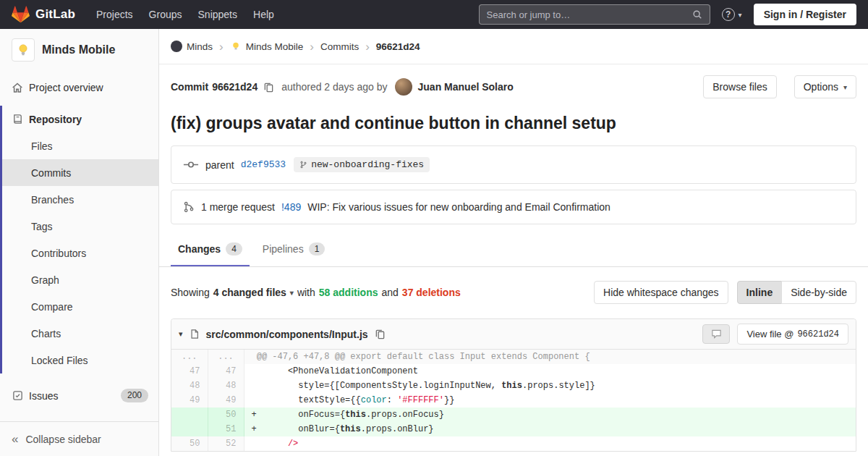  Describe the element at coordinates (334, 87) in the screenshot. I see `authored-text: authored 2 days ago by` at that location.